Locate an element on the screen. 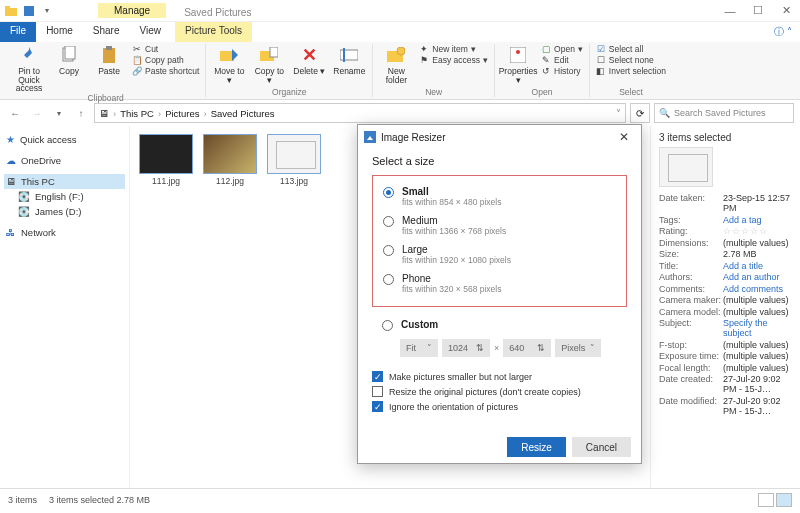  fit-mode-select: Fit˅ is located at coordinates (419, 348).